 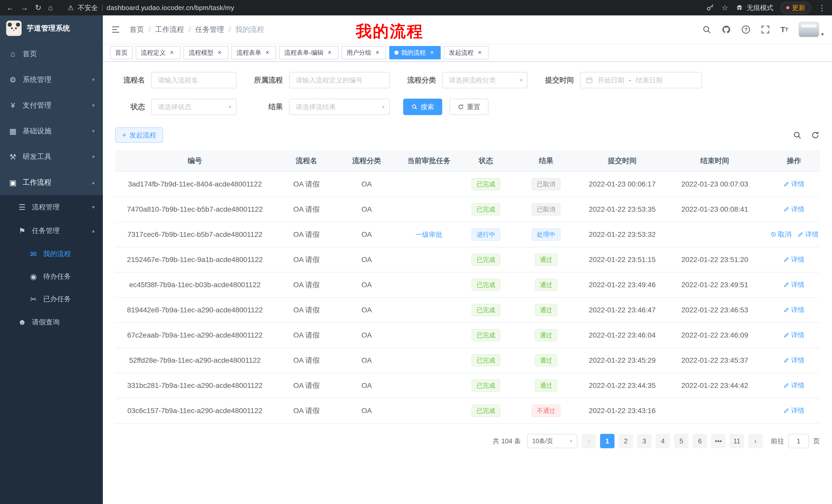 I want to click on sidebar-item-home: ⌂ 首页, so click(x=51, y=54).